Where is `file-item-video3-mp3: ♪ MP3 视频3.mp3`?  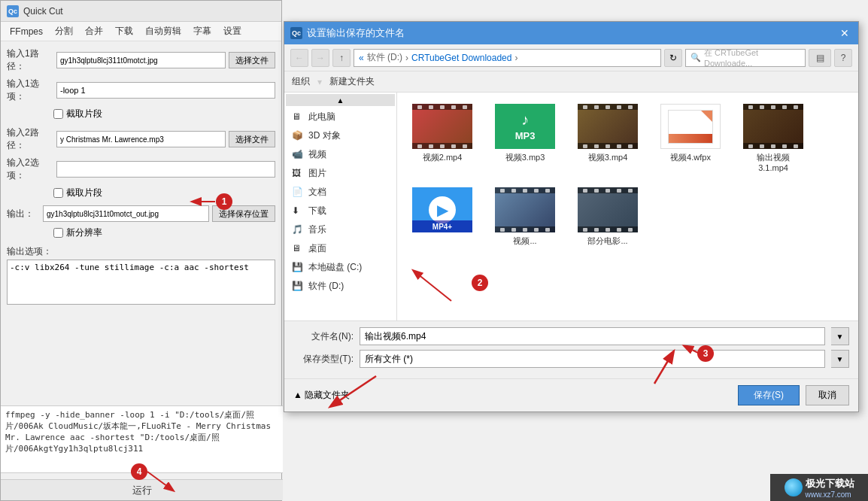
file-item-video3-mp3: ♪ MP3 视频3.mp3 is located at coordinates (525, 138).